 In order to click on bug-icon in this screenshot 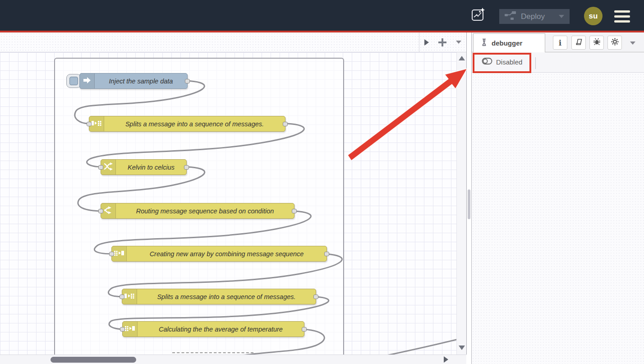, I will do `click(597, 42)`.